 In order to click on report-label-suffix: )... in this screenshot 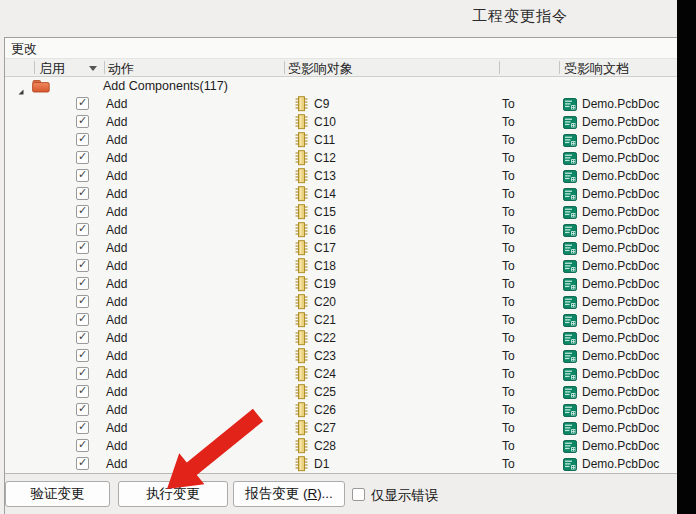, I will do `click(325, 494)`.